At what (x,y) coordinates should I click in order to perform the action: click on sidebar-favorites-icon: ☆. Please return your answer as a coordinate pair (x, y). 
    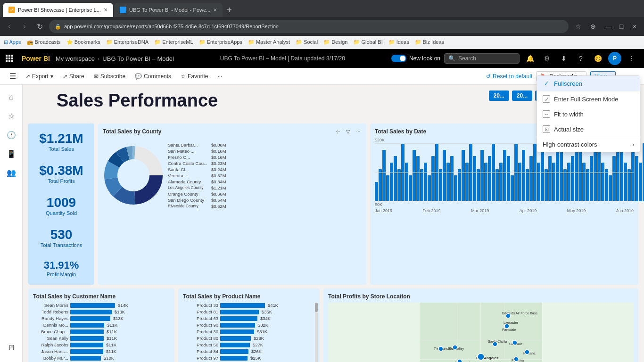
    Looking at the image, I should click on (11, 116).